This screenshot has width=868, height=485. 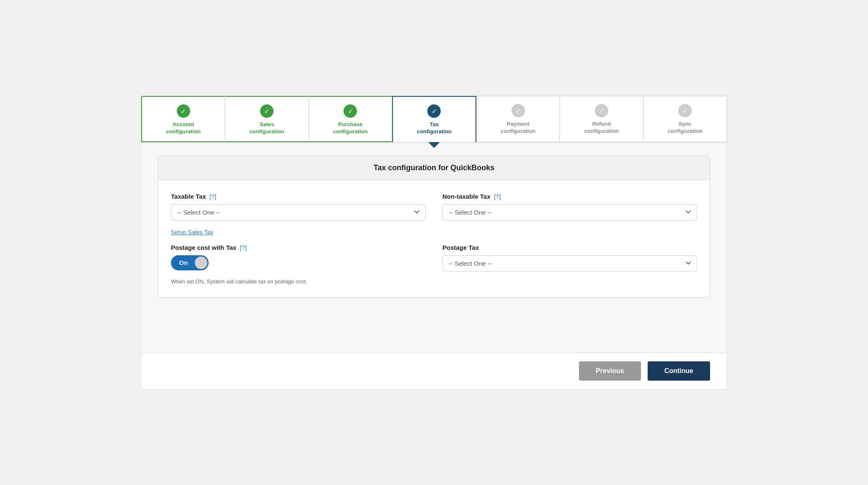 What do you see at coordinates (570, 247) in the screenshot?
I see `postage-tax-label: Postage Tax` at bounding box center [570, 247].